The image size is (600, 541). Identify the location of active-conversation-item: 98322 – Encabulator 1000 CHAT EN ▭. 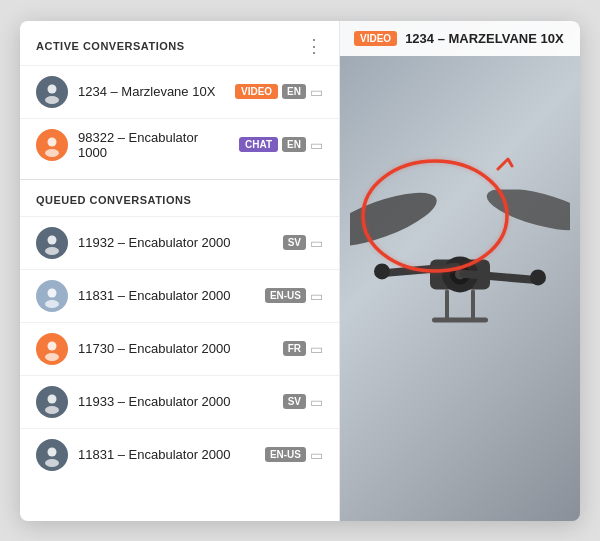
(180, 144).